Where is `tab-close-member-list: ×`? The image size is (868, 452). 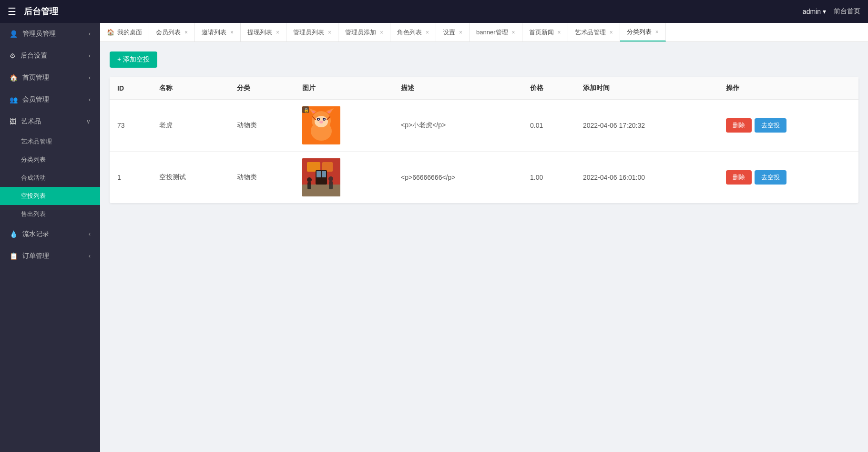 tab-close-member-list: × is located at coordinates (186, 32).